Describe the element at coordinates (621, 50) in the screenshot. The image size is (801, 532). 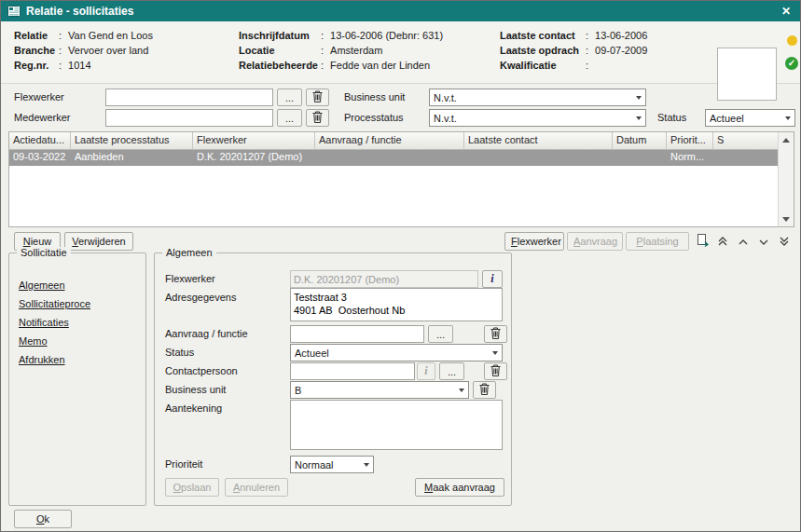
I see `field-value: 09-07-2009` at that location.